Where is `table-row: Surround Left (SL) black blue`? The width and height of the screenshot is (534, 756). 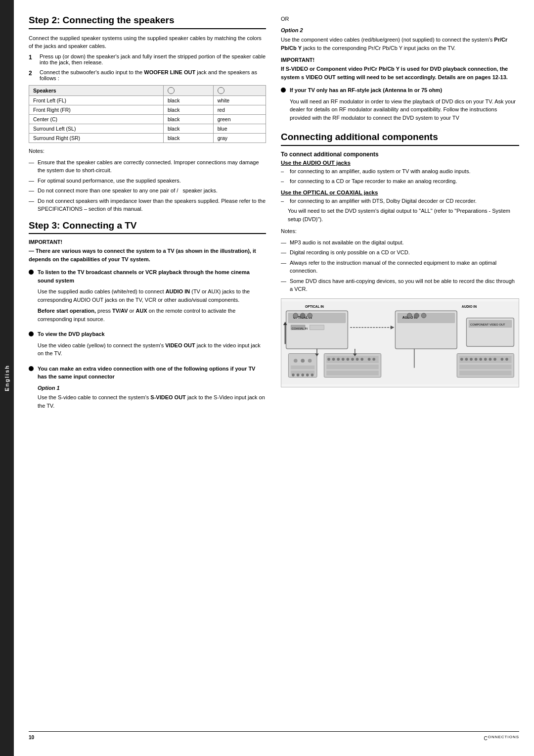
table-row: Surround Left (SL) black blue is located at coordinates (147, 129).